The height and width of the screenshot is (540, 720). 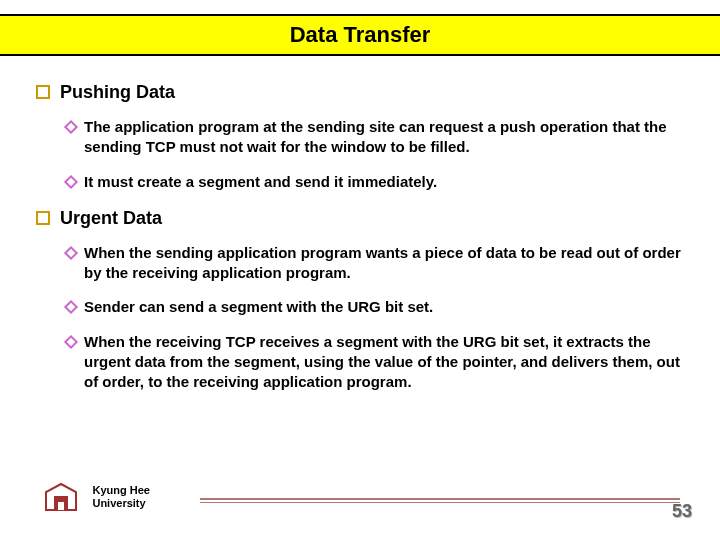 I want to click on list-item: Sender can send a segment with the URG b…, so click(x=378, y=307).